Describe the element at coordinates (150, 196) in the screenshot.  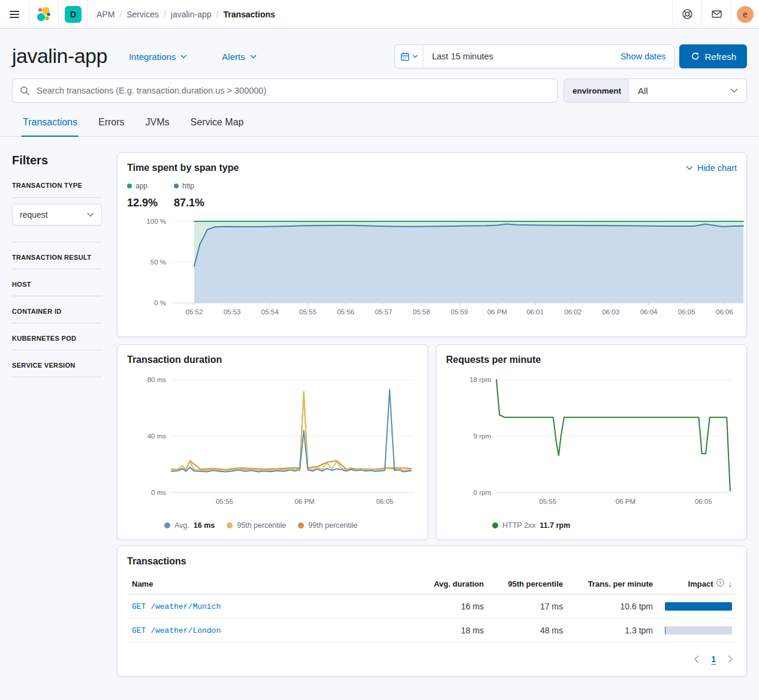
I see `legend-item: app12.9%` at that location.